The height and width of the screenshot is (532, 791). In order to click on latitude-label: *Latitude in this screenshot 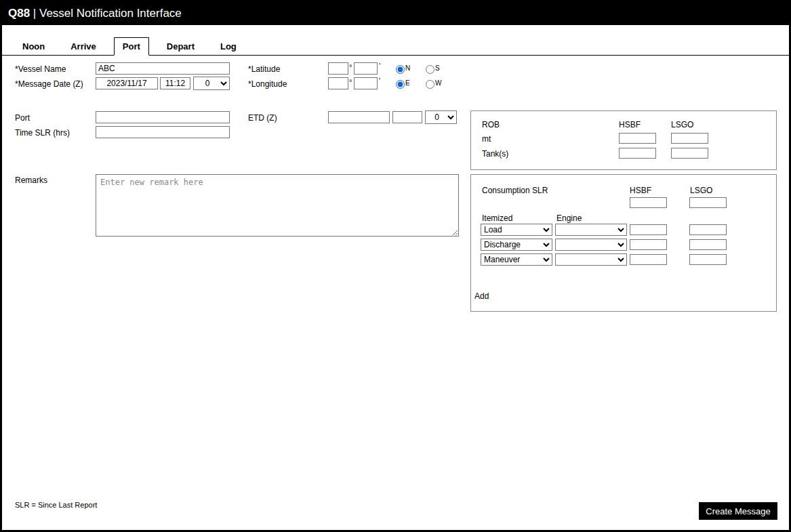, I will do `click(264, 69)`.